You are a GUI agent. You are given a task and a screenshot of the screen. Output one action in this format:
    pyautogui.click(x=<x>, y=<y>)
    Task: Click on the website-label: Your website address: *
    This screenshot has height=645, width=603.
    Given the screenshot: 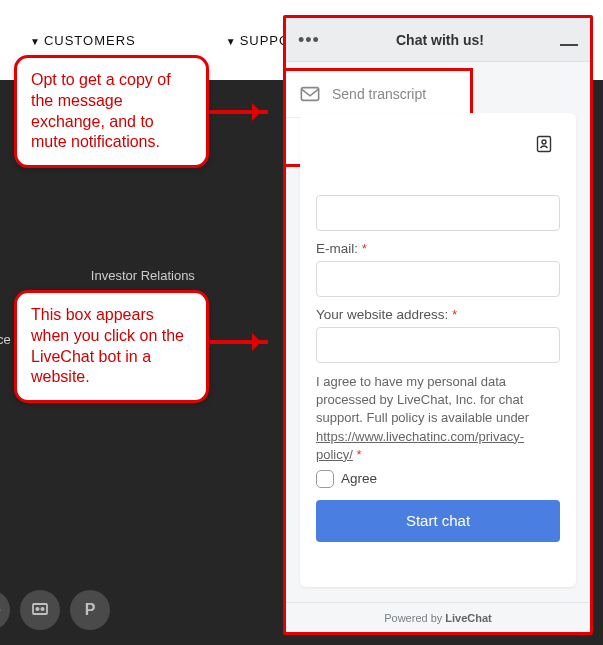 What is the action you would take?
    pyautogui.click(x=438, y=314)
    